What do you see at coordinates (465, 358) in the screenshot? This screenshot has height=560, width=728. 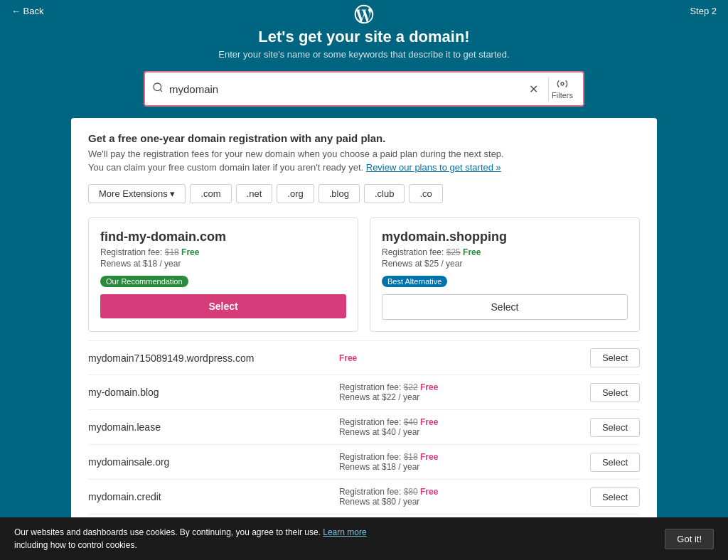 I see `domain-price: Free` at bounding box center [465, 358].